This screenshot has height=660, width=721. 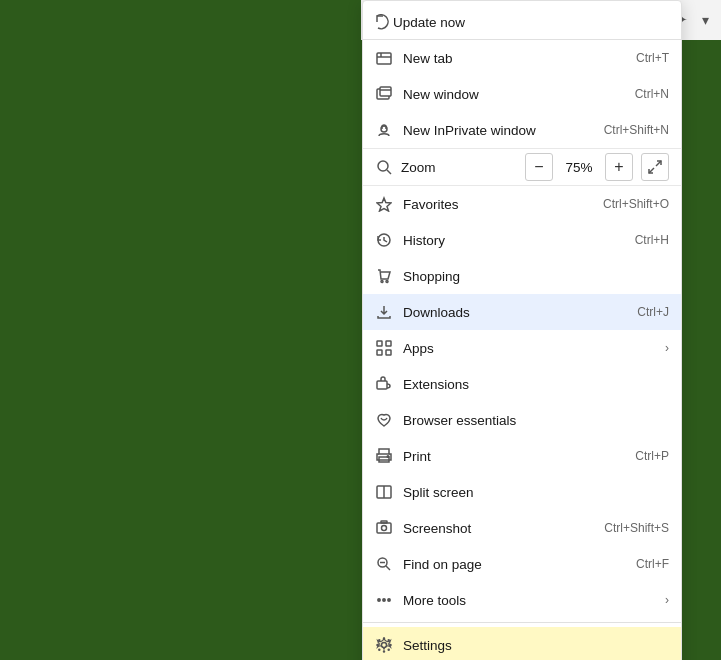 I want to click on menu-item-extensions: Extensions, so click(x=522, y=384).